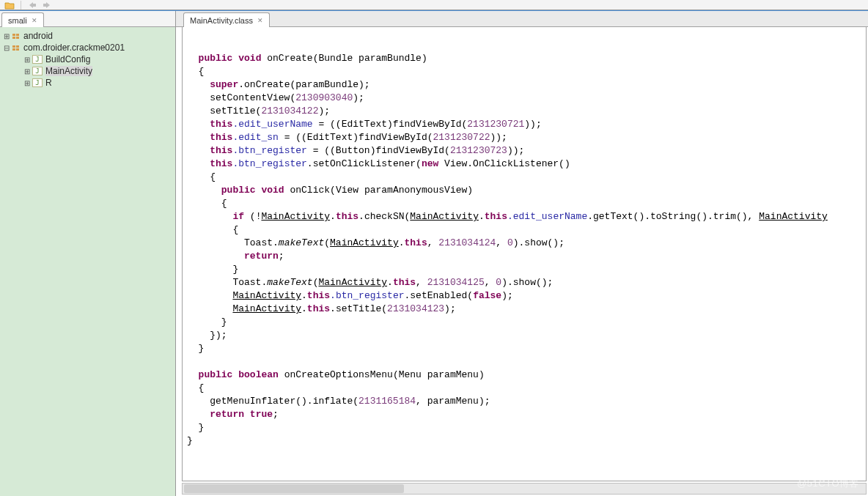 The image size is (868, 496). Describe the element at coordinates (516, 151) in the screenshot. I see `txt: ));` at that location.